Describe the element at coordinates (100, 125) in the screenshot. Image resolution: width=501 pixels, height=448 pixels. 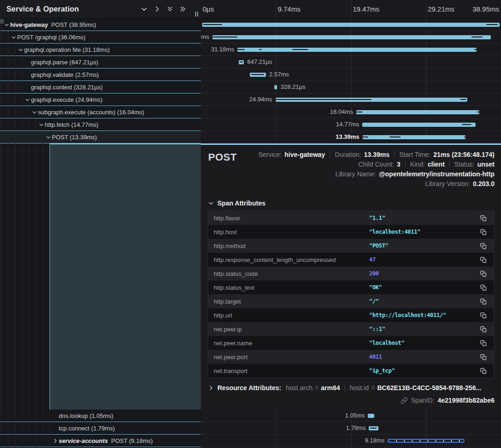
I see `span-tree-row: http.fetch (14.77ms)` at that location.